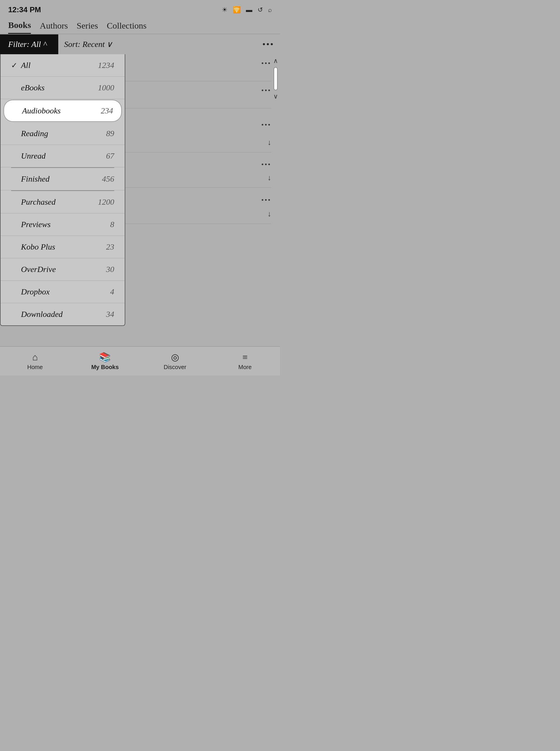 This screenshot has width=560, height=751. I want to click on filter-item-count: 67, so click(110, 156).